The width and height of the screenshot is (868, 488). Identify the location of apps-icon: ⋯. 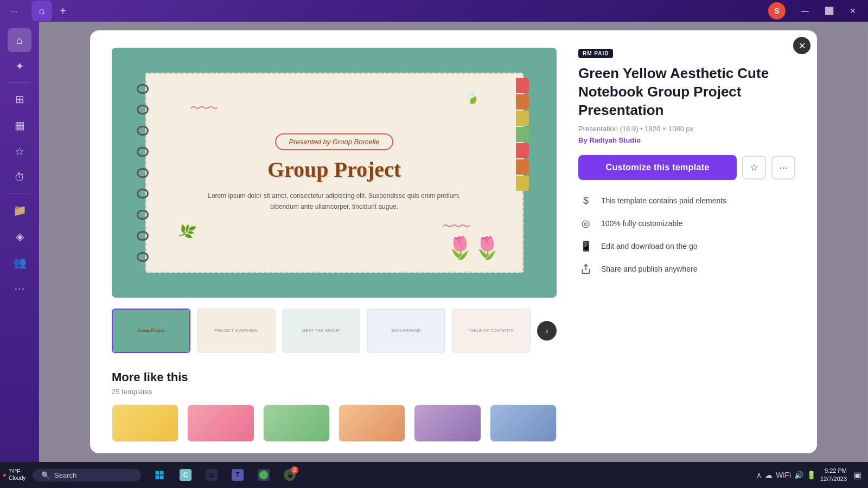
(20, 288).